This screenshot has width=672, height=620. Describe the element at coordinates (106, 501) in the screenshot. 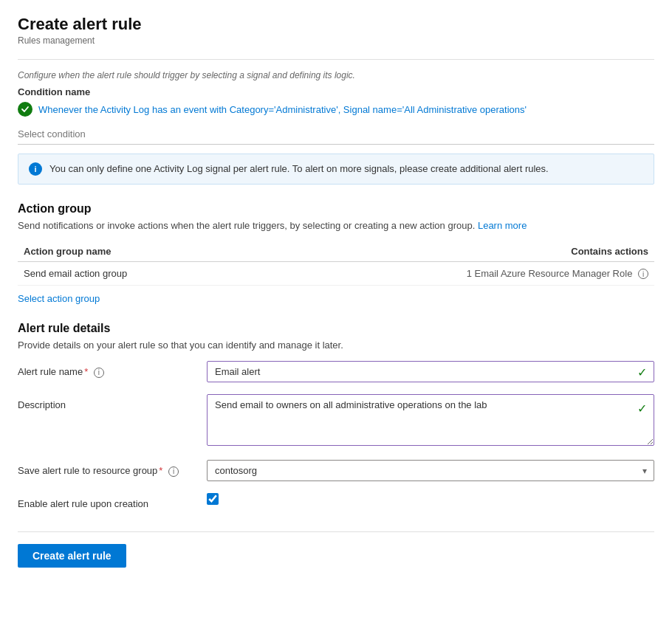

I see `enable-label: Enable alert rule upon creation` at that location.